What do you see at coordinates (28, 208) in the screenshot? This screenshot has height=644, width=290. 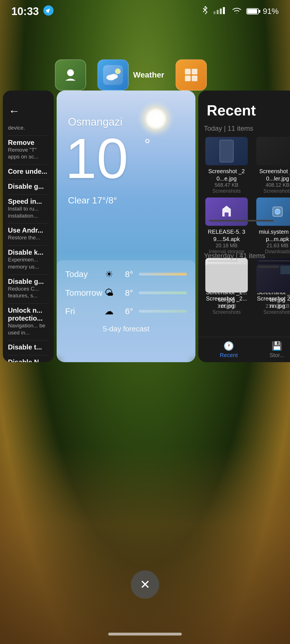 I see `settings-item-speed: Speed in... Install to ru... installatio…` at bounding box center [28, 208].